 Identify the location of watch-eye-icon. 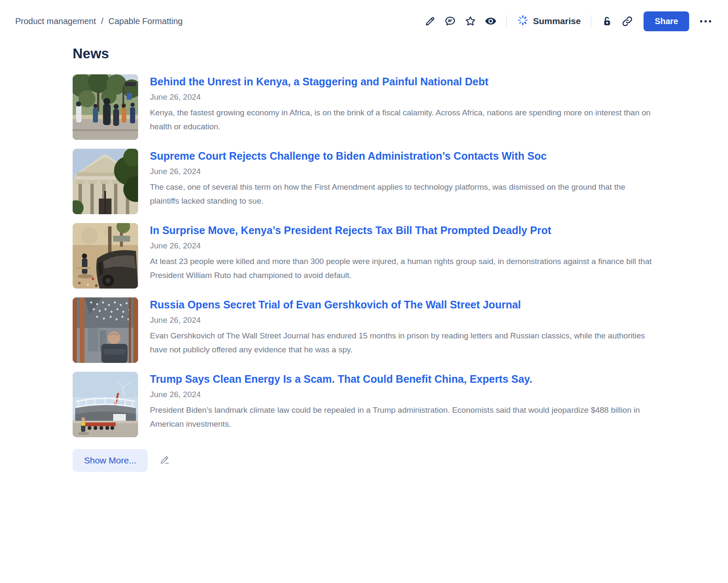
(491, 21).